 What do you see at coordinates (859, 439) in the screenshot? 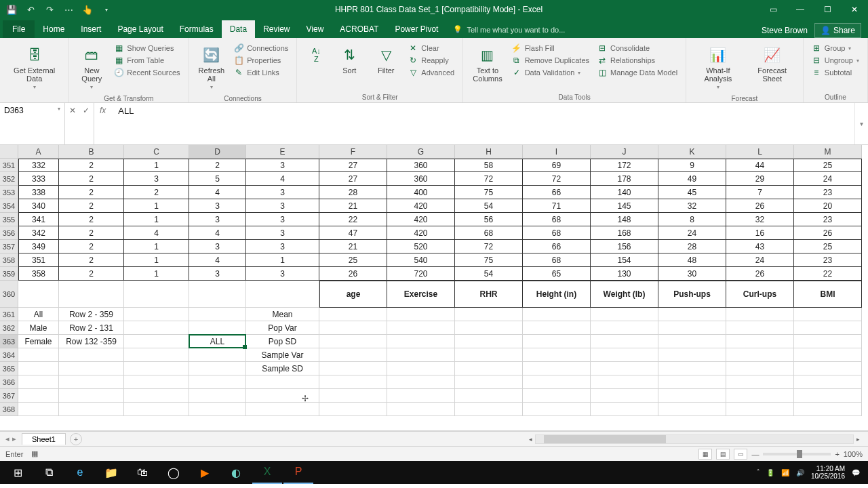
I see `scroll-right-icon: ▸` at bounding box center [859, 439].